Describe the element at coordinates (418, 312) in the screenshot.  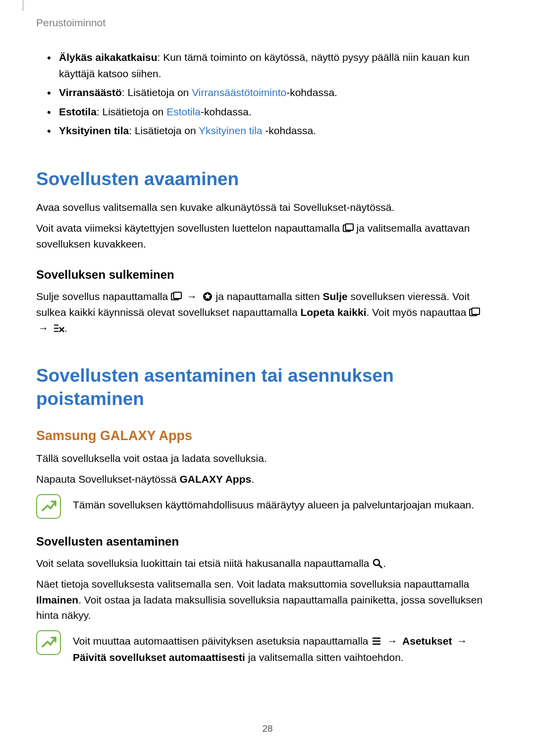
I see `text: . Voit myös napauttaa` at that location.